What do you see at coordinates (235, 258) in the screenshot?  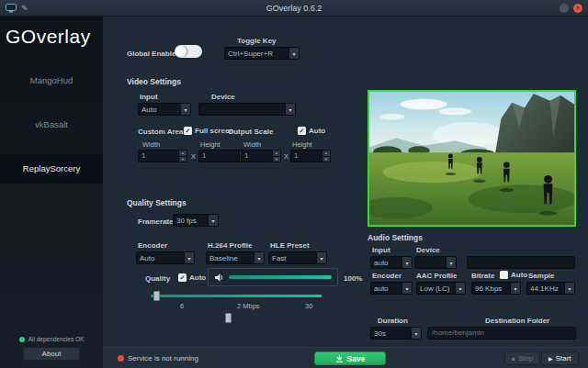 I see `h264-profile-select: Baseline ▾` at bounding box center [235, 258].